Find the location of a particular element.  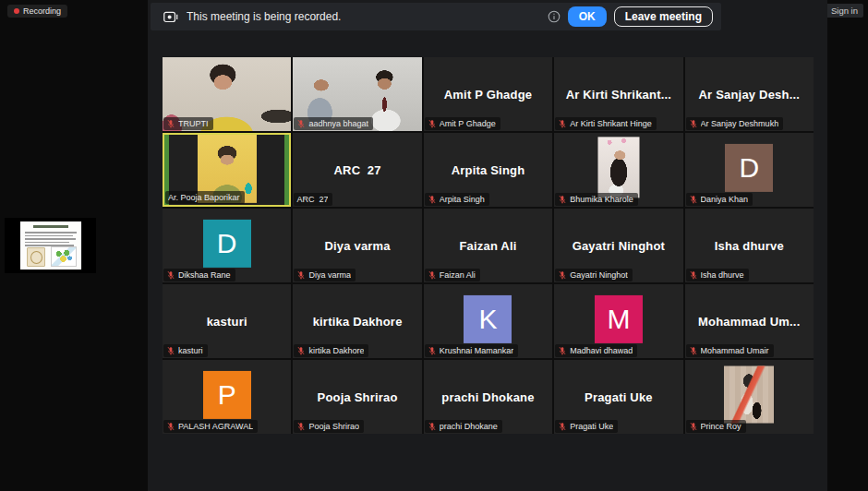

participant-tile-mohammad-umair: Mohammad Um...Mohammad Umair is located at coordinates (750, 321).